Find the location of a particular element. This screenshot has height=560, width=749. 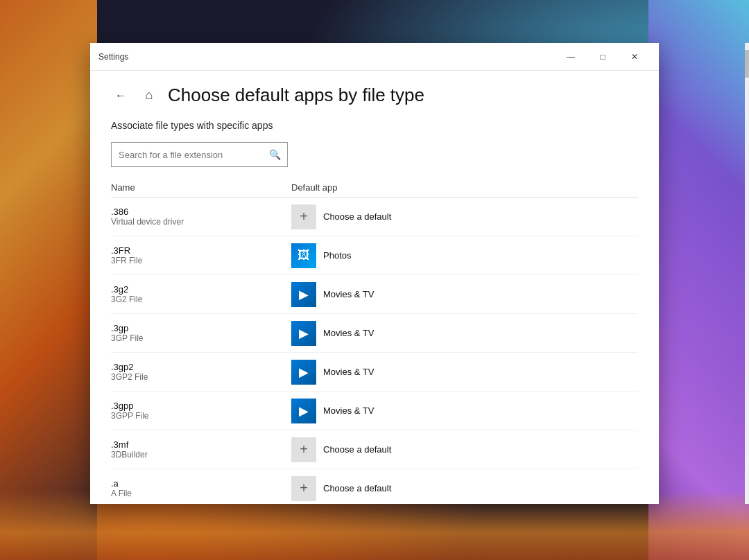

file-row: .3gp2 3GP2 File ▶ Movies & TV is located at coordinates (374, 372).